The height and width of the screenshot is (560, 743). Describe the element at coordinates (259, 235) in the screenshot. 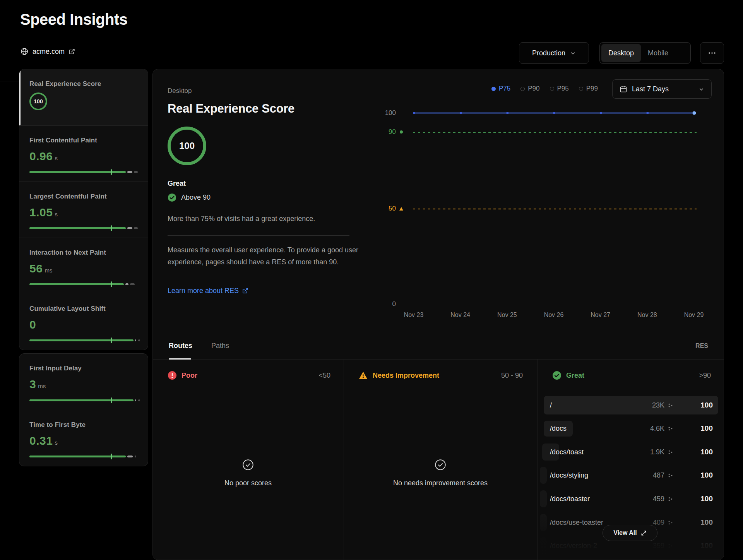

I see `section-divider` at that location.